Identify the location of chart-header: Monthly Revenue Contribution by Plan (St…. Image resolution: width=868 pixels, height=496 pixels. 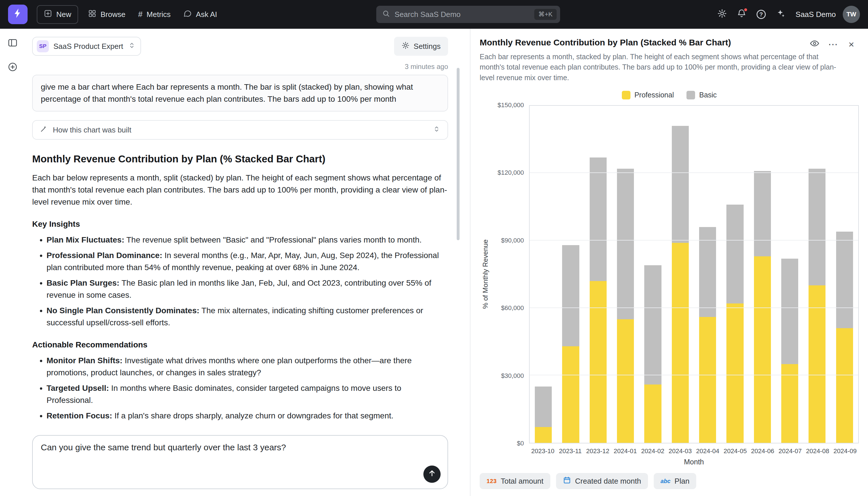
(669, 60).